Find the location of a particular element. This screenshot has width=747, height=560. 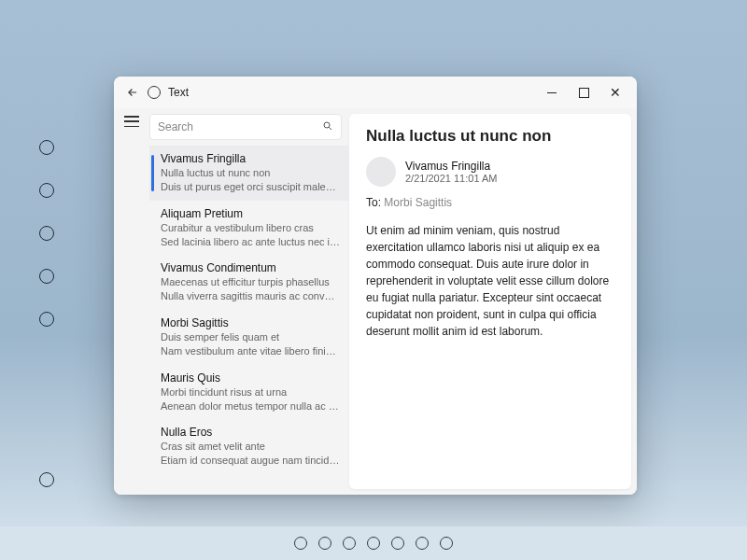

search-icon is located at coordinates (328, 127).